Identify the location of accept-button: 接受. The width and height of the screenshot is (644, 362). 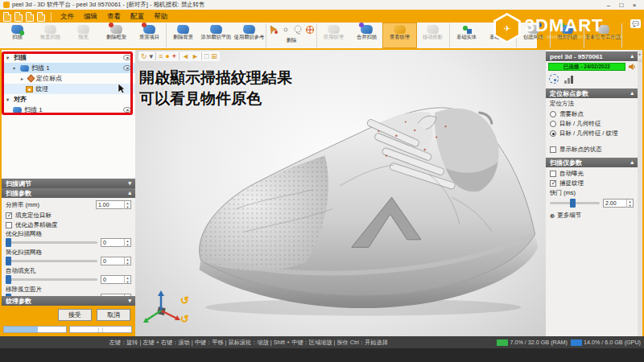
(75, 315).